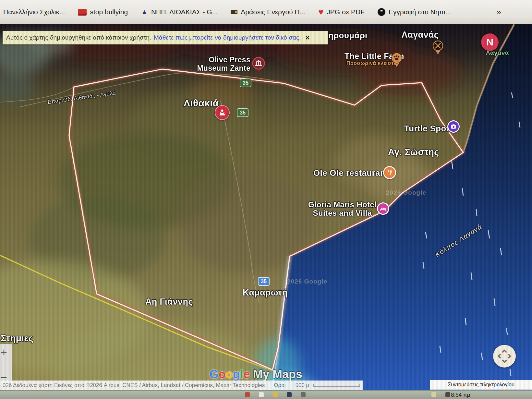 The height and width of the screenshot is (399, 532). What do you see at coordinates (17, 338) in the screenshot?
I see `place-label-stimies: Στημιες` at bounding box center [17, 338].